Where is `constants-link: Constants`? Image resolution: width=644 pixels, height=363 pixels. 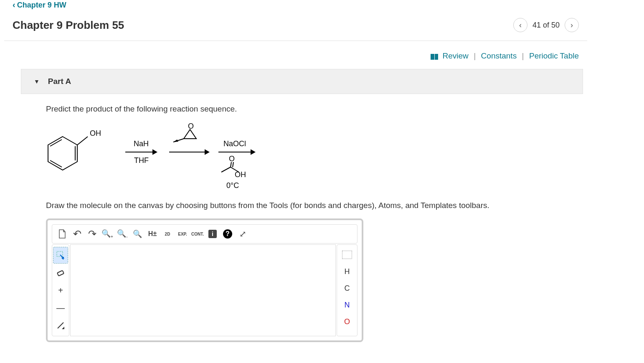 constants-link: Constants is located at coordinates (499, 56).